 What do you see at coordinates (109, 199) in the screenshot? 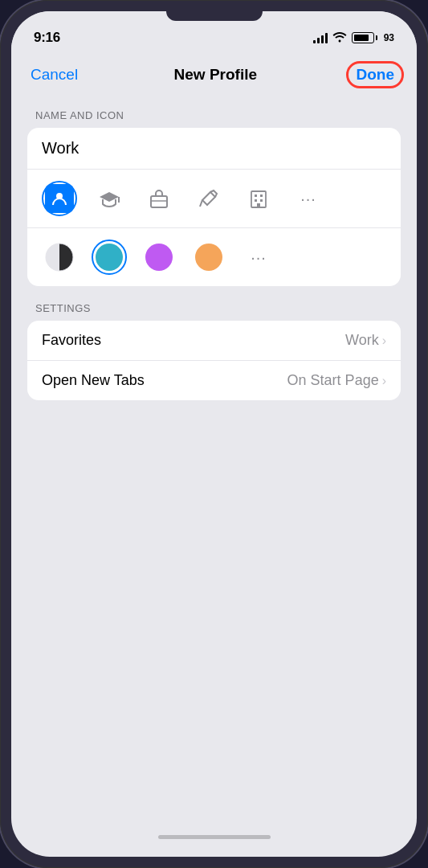
I see `icon-graduation` at bounding box center [109, 199].